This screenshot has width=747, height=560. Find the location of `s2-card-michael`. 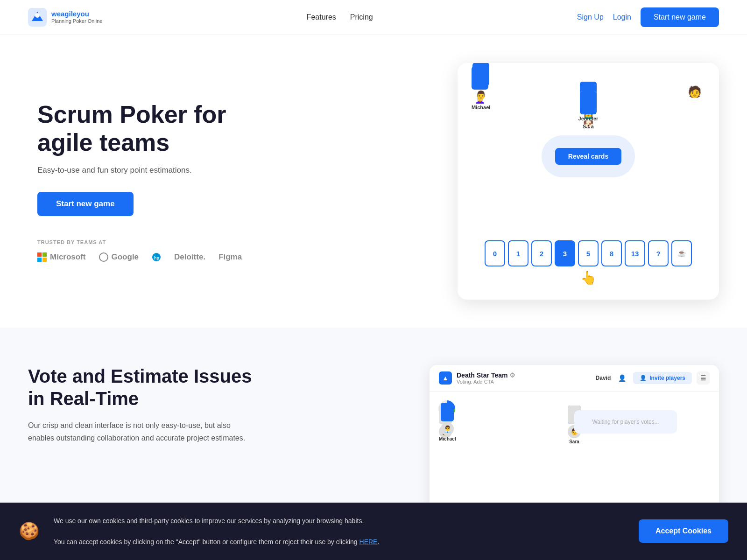

s2-card-michael is located at coordinates (447, 412).